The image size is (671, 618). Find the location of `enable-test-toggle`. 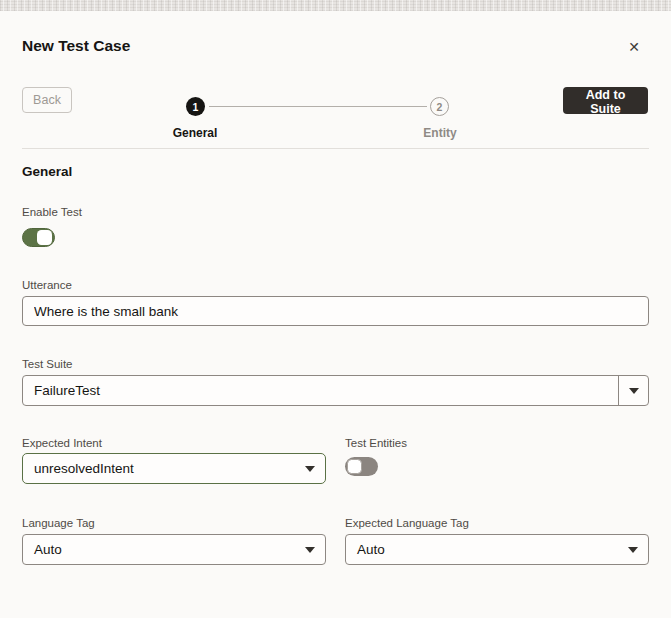

enable-test-toggle is located at coordinates (38, 238).